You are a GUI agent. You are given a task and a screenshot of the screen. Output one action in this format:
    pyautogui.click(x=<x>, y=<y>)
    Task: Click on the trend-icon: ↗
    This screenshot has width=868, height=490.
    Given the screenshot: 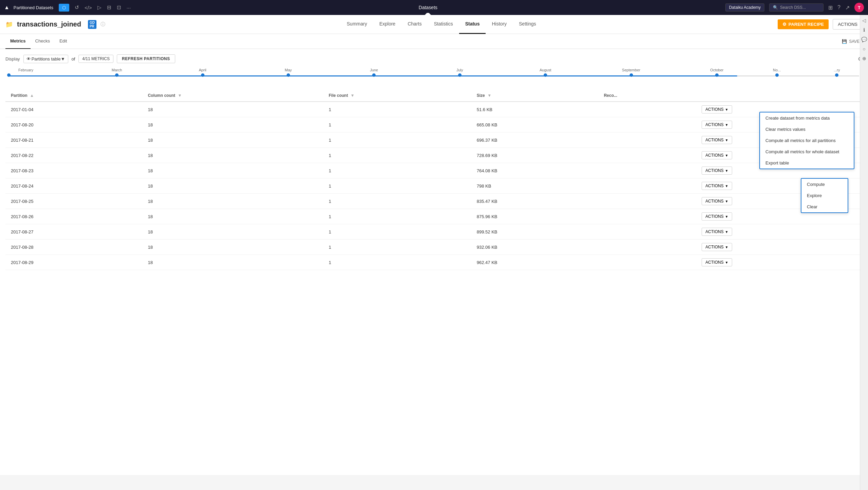 What is the action you would take?
    pyautogui.click(x=848, y=7)
    